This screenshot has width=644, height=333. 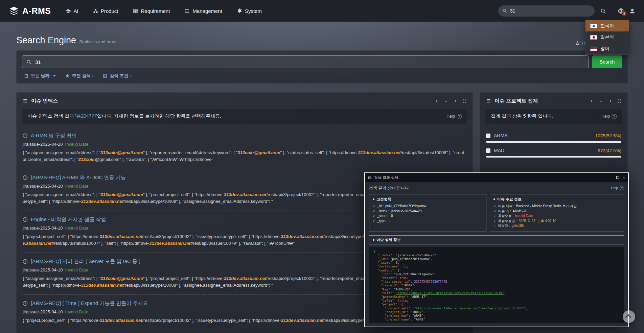 I want to click on json-line: "isReq": false,, so click(x=497, y=301).